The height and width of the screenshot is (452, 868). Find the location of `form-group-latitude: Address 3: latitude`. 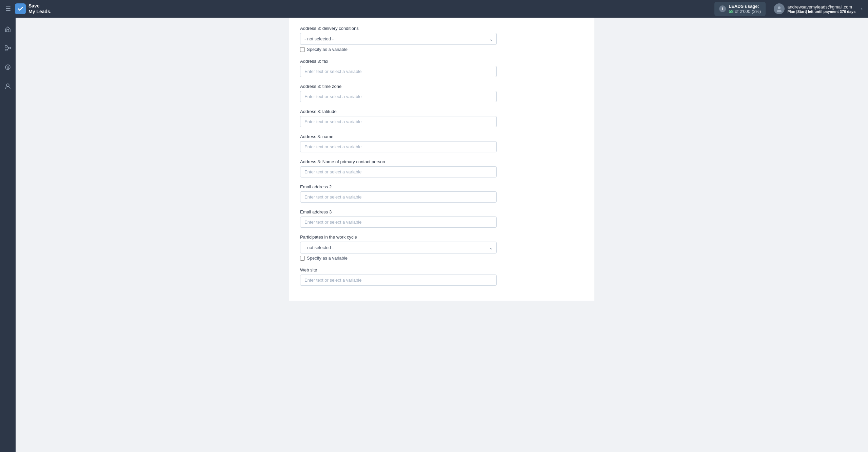

form-group-latitude: Address 3: latitude is located at coordinates (442, 118).